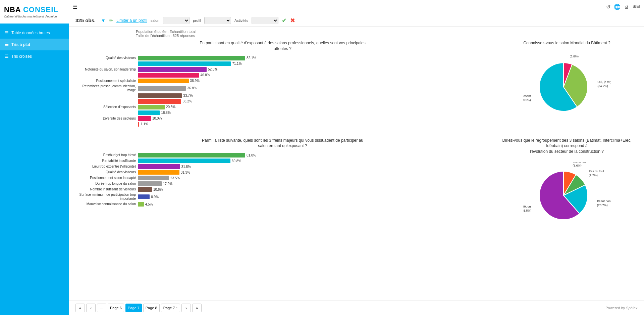 Image resolution: width=644 pixels, height=315 pixels. Describe the element at coordinates (282, 75) in the screenshot. I see `bar-row: 46.8%` at that location.